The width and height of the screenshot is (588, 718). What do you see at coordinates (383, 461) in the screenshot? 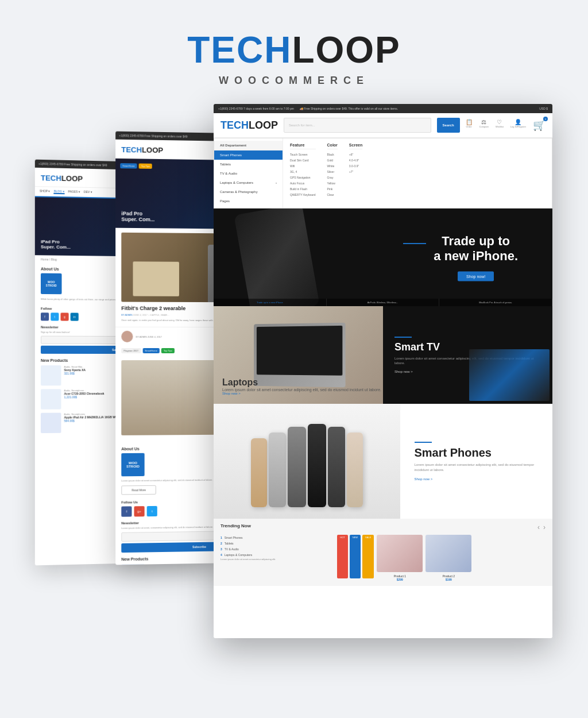
I see `phones-row: Smart Phones Lorem ipsum dolor sit amet …` at bounding box center [383, 461].